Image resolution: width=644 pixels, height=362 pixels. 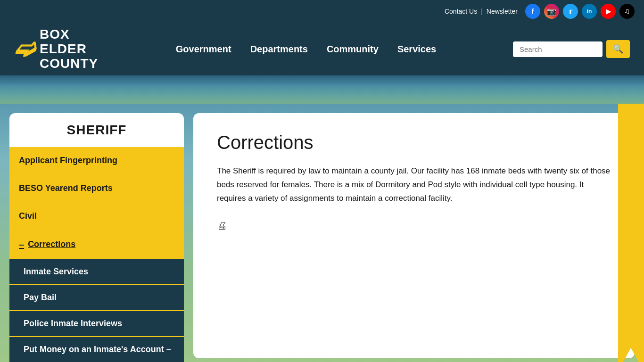 What do you see at coordinates (25, 49) in the screenshot?
I see `logo-icon: ➫` at bounding box center [25, 49].